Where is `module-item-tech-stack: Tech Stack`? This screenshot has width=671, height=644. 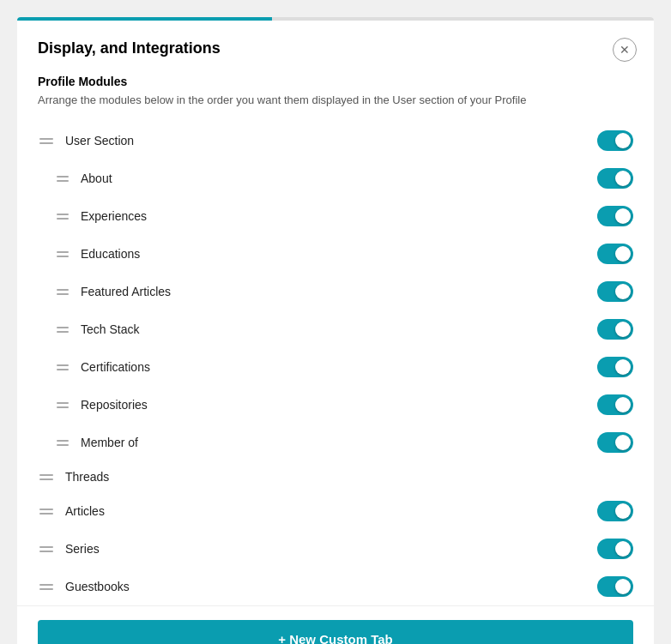
module-item-tech-stack: Tech Stack is located at coordinates (336, 329).